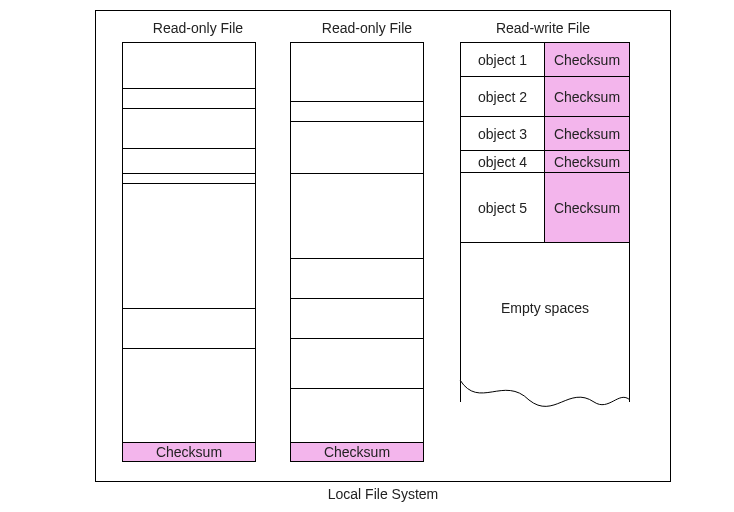 Image resolution: width=734 pixels, height=512 pixels. Describe the element at coordinates (189, 252) in the screenshot. I see `readonly-col-left: Checksum` at that location.